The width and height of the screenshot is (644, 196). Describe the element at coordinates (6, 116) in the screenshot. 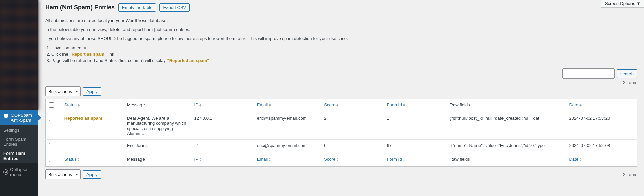

I see `shield-icon` at that location.